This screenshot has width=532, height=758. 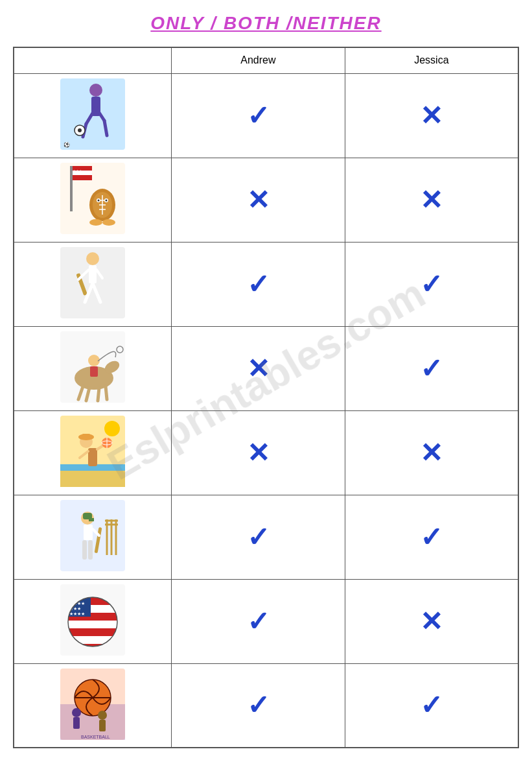 What do you see at coordinates (92, 621) in the screenshot?
I see `sport-image-american-ball: ★★★★ ★★★ ★★★★` at bounding box center [92, 621].